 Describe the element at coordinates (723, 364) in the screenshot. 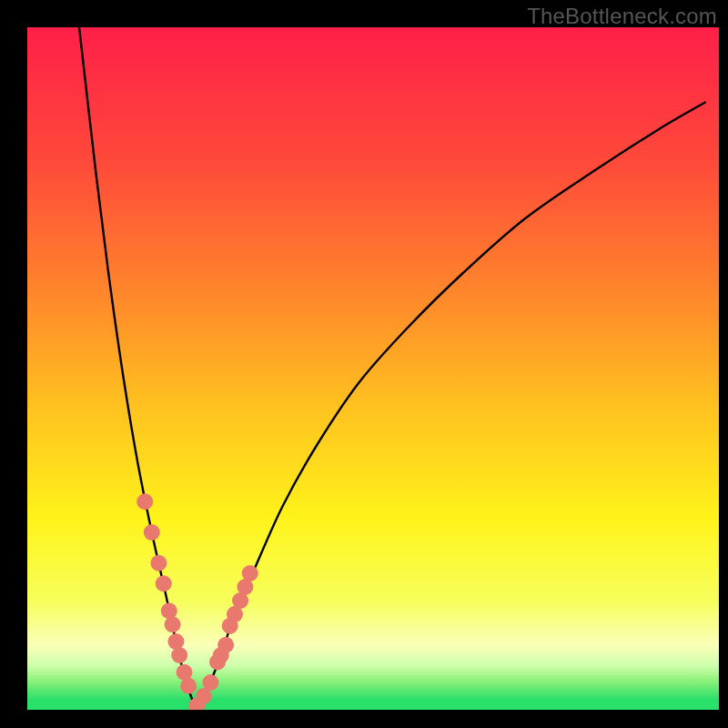

I see `frame-right` at that location.